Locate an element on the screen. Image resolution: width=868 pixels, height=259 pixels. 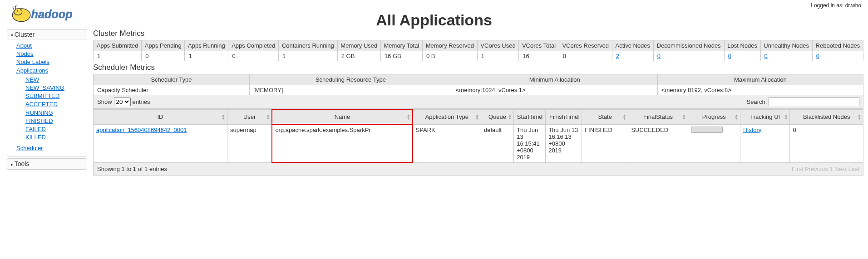
page-1: 1 is located at coordinates (831, 169).